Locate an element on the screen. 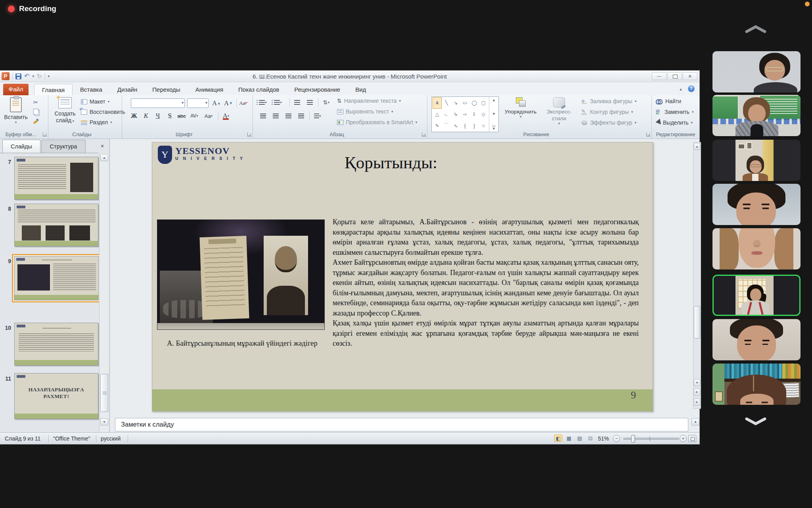 The image size is (812, 508). participants-scroll-up-button is located at coordinates (756, 29).